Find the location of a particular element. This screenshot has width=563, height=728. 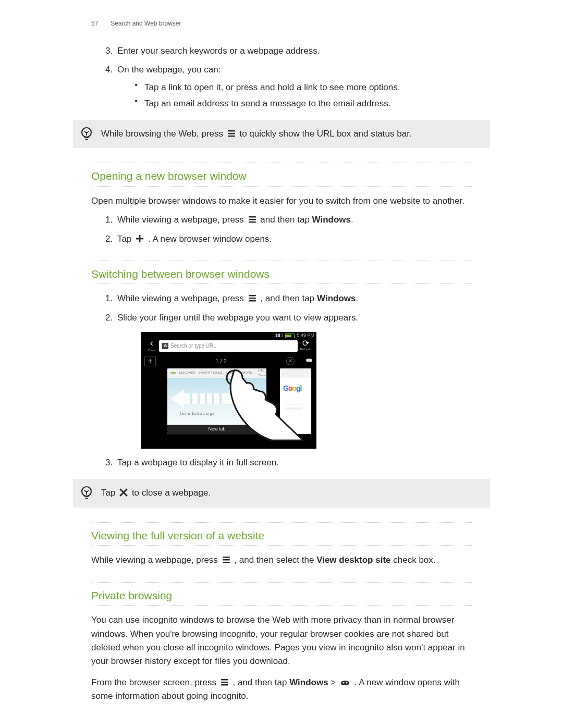

preview-menu: htc DISCOVER SMARTPHONES TABLETS MORE HT… is located at coordinates (217, 373).